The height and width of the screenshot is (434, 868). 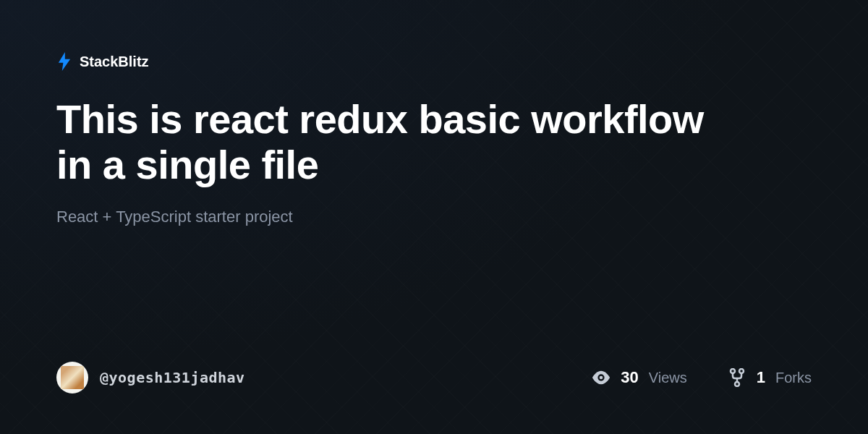 What do you see at coordinates (737, 378) in the screenshot?
I see `fork-icon` at bounding box center [737, 378].